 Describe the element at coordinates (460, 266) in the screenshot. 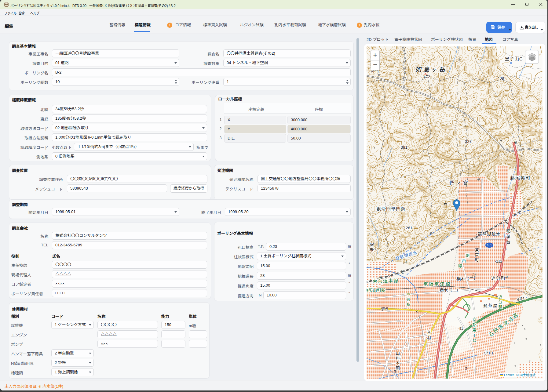

I see `svg-text: 線` at that location.